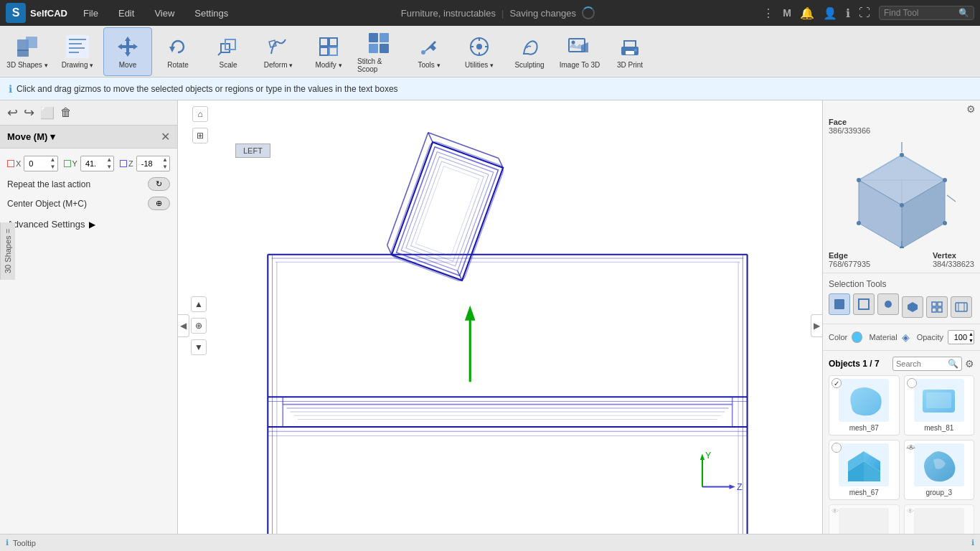 This screenshot has width=980, height=551. What do you see at coordinates (53, 136) in the screenshot?
I see `panel-dropdown-arrow: ▾` at bounding box center [53, 136].